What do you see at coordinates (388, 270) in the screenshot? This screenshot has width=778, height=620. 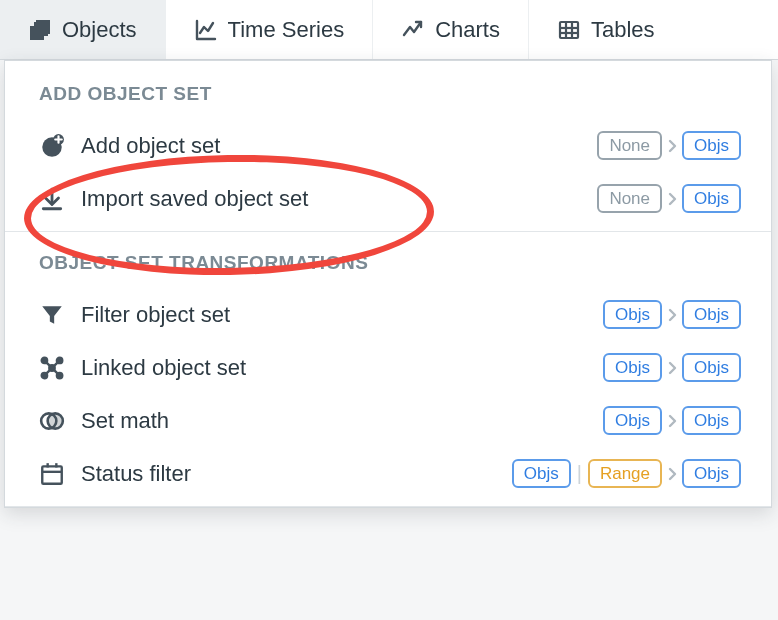 I see `section-header: OBJECT SET TRANSFORMATIONS` at bounding box center [388, 270].